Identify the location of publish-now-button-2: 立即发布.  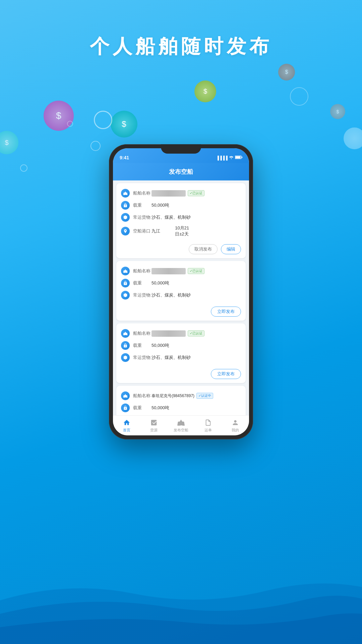
(226, 312).